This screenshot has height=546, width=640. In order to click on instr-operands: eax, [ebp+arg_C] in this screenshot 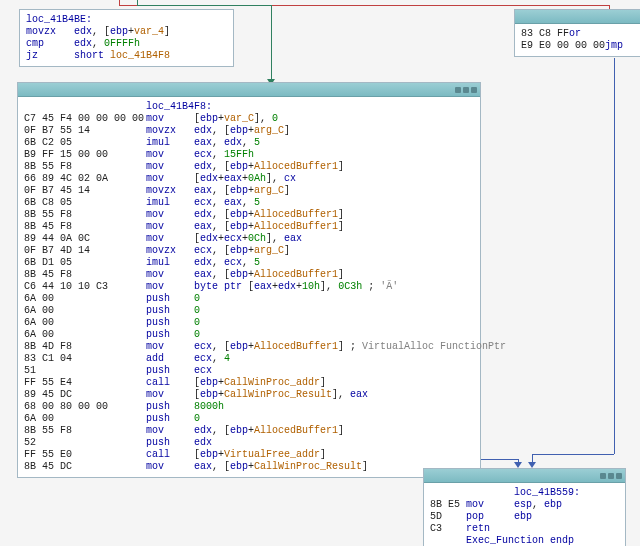, I will do `click(242, 191)`.